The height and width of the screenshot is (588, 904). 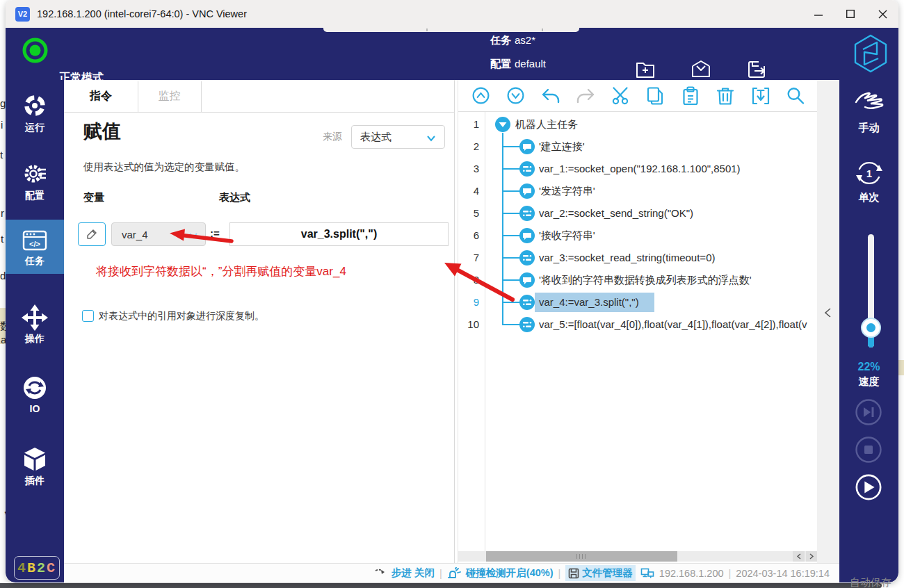 I want to click on collision-detect-icon, so click(x=454, y=573).